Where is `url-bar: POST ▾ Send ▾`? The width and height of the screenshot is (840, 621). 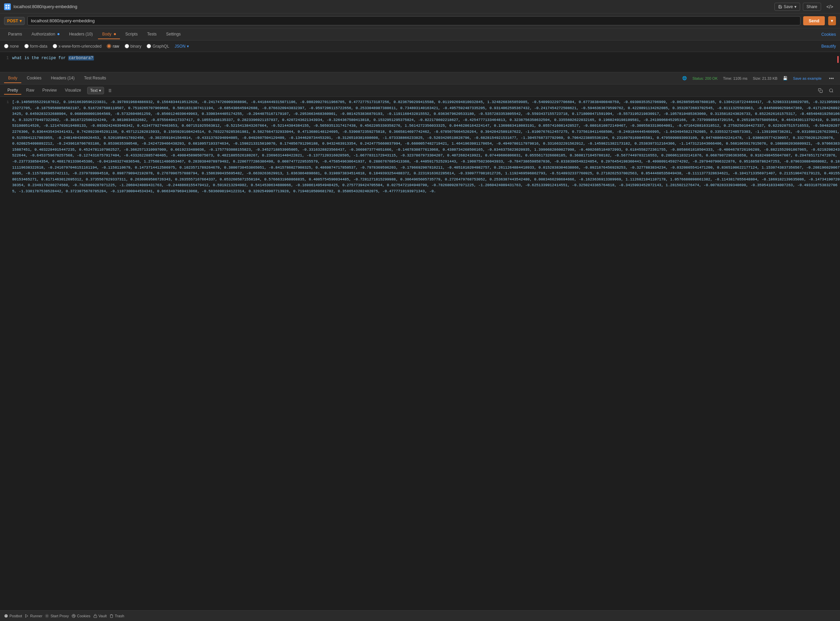
url-bar: POST ▾ Send ▾ is located at coordinates (420, 21).